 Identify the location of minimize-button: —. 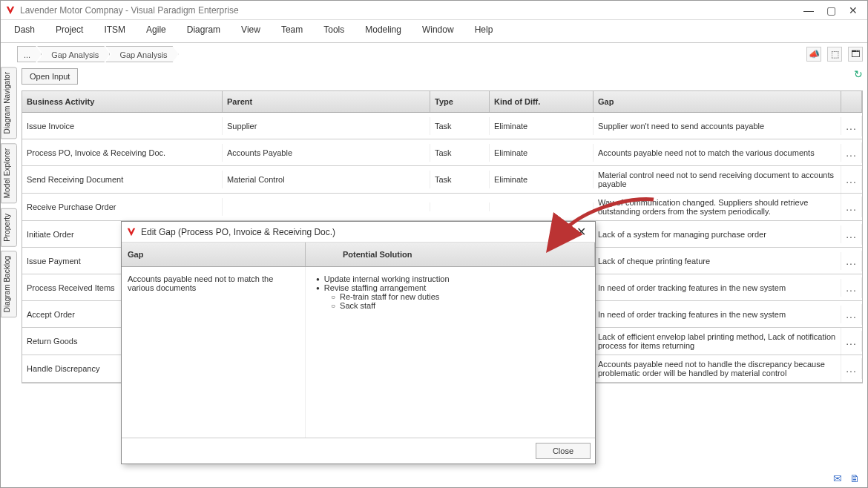
(809, 10).